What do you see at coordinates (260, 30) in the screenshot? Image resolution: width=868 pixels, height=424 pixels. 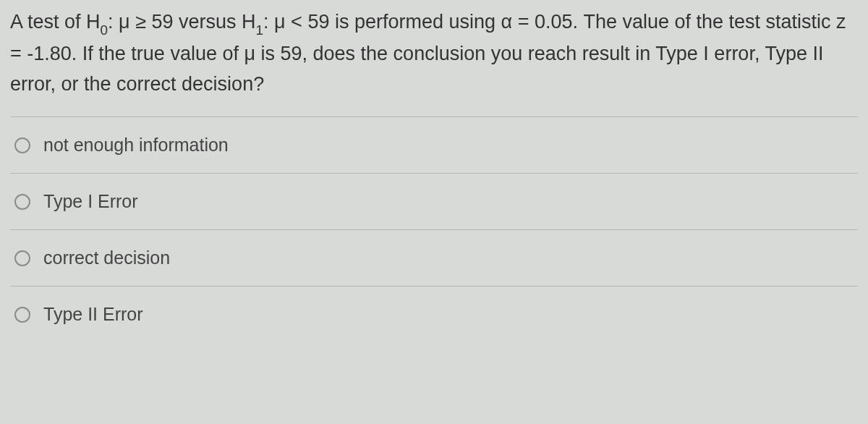 I see `question-sub1: 1` at bounding box center [260, 30].